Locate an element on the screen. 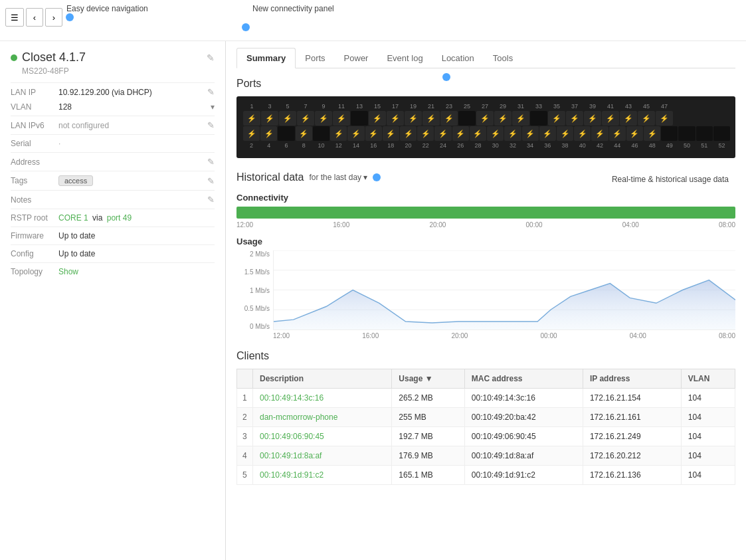 This screenshot has height=560, width=746. tags-edit-icon: ✎ is located at coordinates (211, 181).